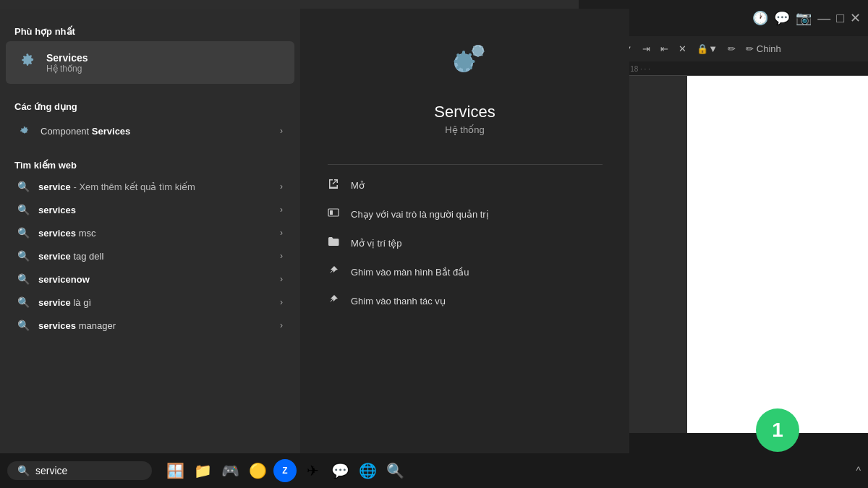 The width and height of the screenshot is (868, 488). I want to click on detail-action-pin-taskbar: Ghim vào thanh tác vụ, so click(464, 301).